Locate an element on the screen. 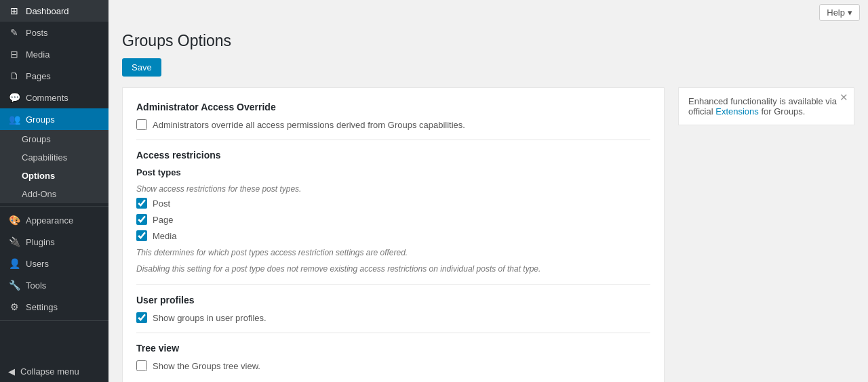 The image size is (868, 382). sidebar-item-users: 👤 Users is located at coordinates (54, 263).